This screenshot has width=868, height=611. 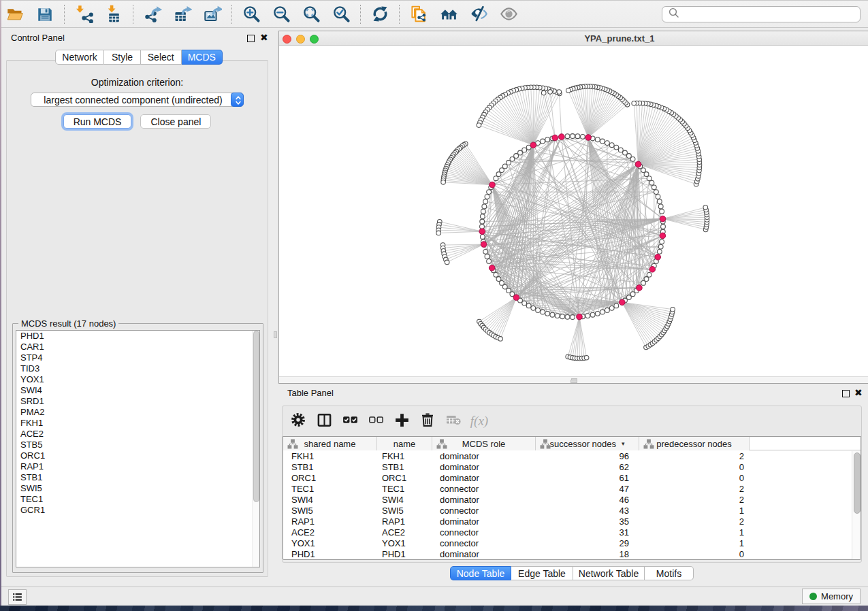 I want to click on table-row-FKH1: FKH1FKH1dominator962, so click(x=572, y=457).